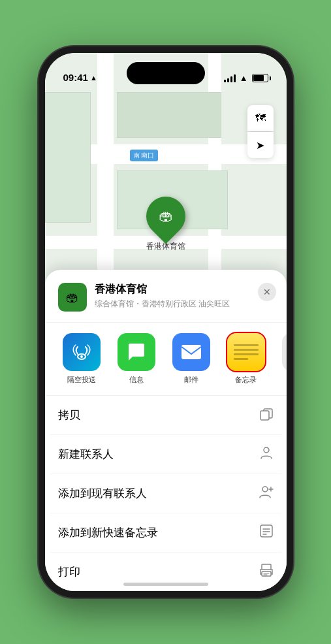 Image resolution: width=331 pixels, height=644 pixels. Describe the element at coordinates (260, 118) in the screenshot. I see `map-view-toggle-button: 🗺` at that location.